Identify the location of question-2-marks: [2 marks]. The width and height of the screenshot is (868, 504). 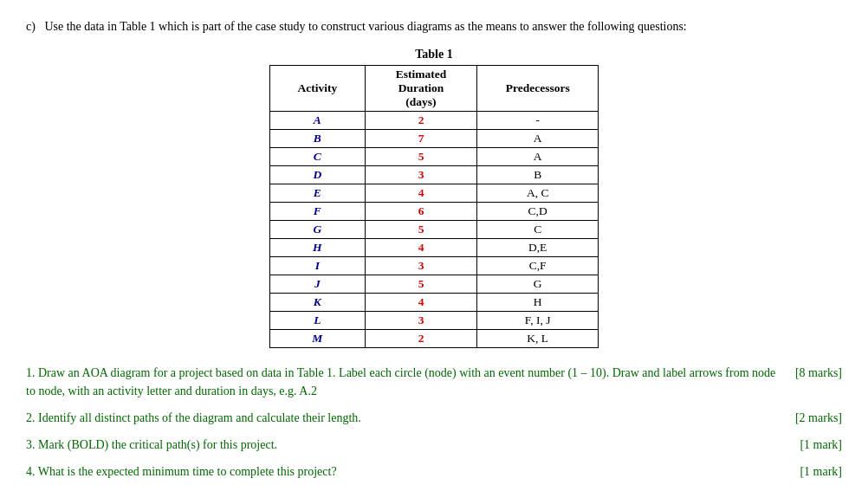
(819, 417).